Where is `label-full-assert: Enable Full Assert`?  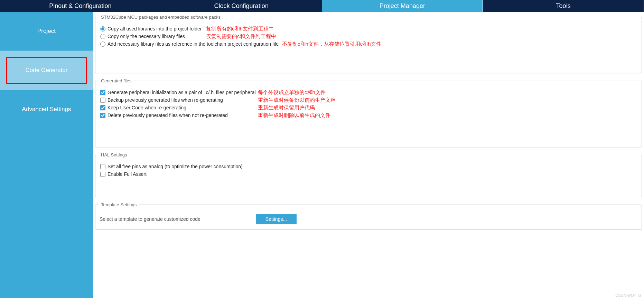
label-full-assert: Enable Full Assert is located at coordinates (127, 174).